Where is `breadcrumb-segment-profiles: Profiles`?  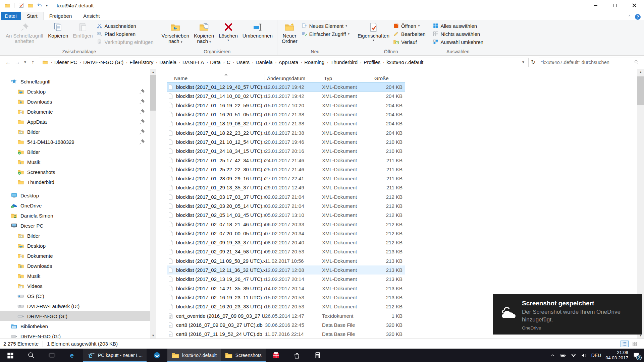
breadcrumb-segment-profiles: Profiles is located at coordinates (372, 62).